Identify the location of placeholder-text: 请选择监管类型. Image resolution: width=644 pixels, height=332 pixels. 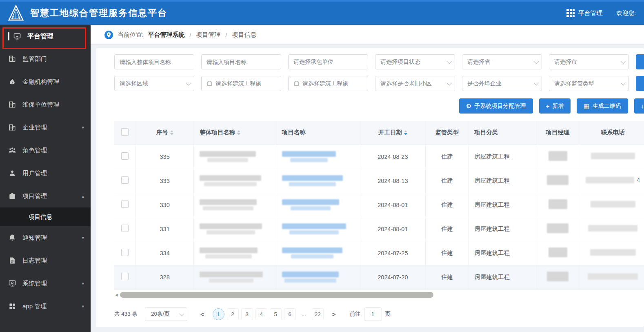
(586, 84).